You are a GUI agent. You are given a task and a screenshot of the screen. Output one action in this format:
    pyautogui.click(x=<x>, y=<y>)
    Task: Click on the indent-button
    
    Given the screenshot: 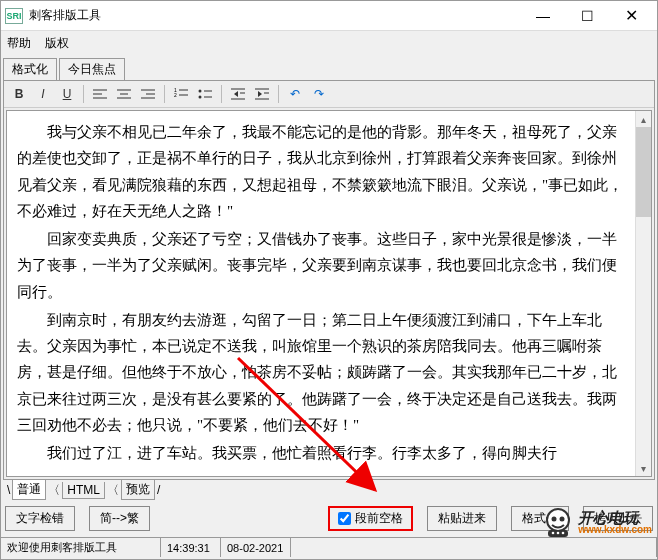 What is the action you would take?
    pyautogui.click(x=262, y=94)
    